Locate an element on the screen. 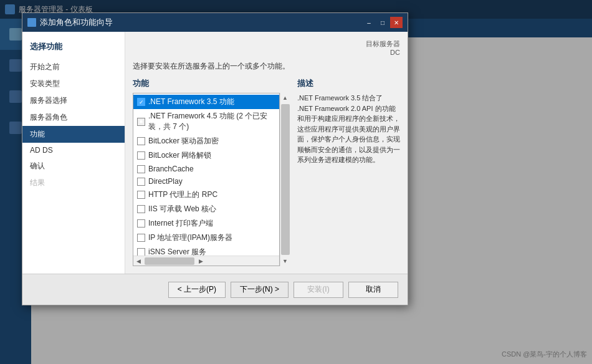  feature-label: iSNS Server 服务 is located at coordinates (177, 251).